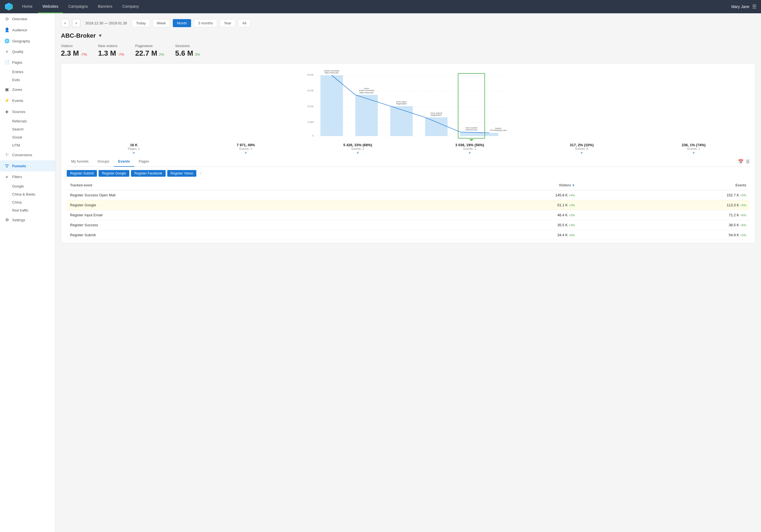 Image resolution: width=761 pixels, height=532 pixels. Describe the element at coordinates (367, 89) in the screenshot. I see `svg-text: /forex` at that location.